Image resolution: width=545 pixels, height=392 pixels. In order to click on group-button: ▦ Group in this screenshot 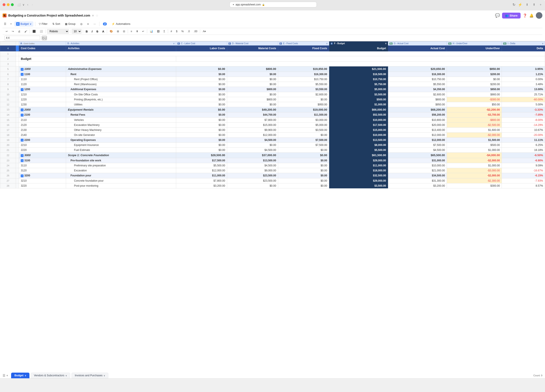, I will do `click(70, 24)`.